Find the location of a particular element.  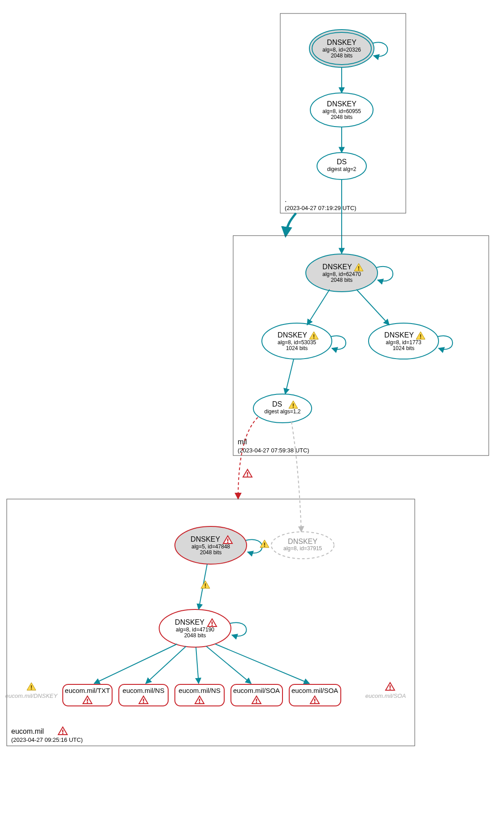

zone-root-timestamp: (2023-04-27 07:19:29 UTC) is located at coordinates (321, 208).